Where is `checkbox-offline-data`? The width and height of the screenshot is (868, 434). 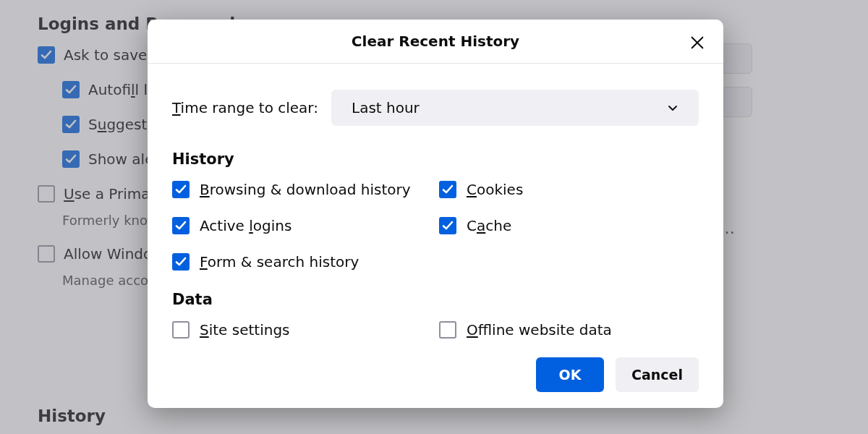 checkbox-offline-data is located at coordinates (448, 330).